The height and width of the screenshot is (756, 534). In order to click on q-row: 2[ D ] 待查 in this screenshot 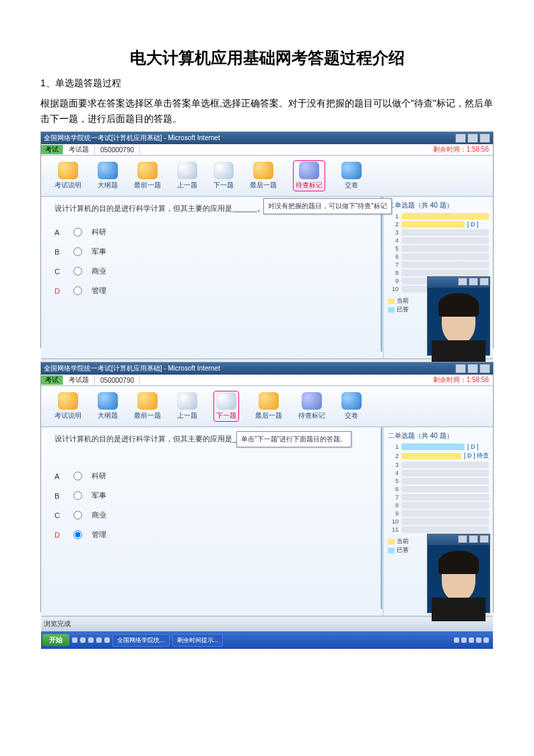, I will do `click(438, 455)`.